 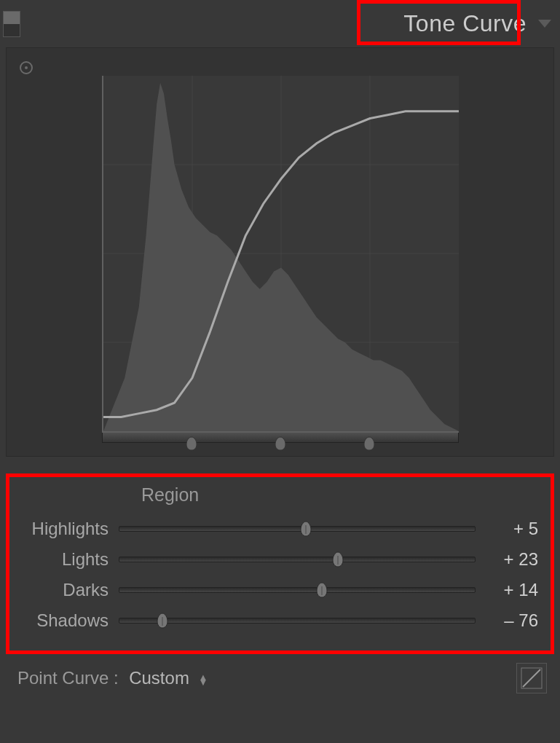 What do you see at coordinates (63, 529) in the screenshot?
I see `highlights-label: Highlights` at bounding box center [63, 529].